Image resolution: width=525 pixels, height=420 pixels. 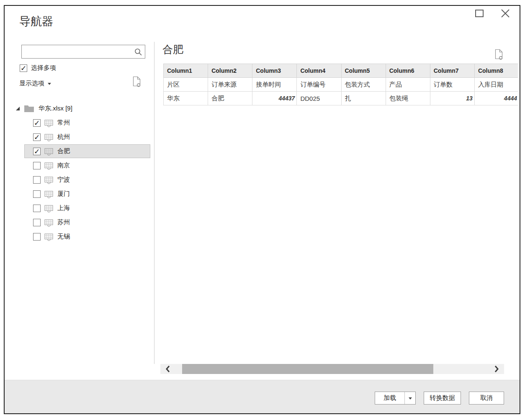 What do you see at coordinates (87, 123) in the screenshot?
I see `tree-item-changzhou: 常州` at bounding box center [87, 123].